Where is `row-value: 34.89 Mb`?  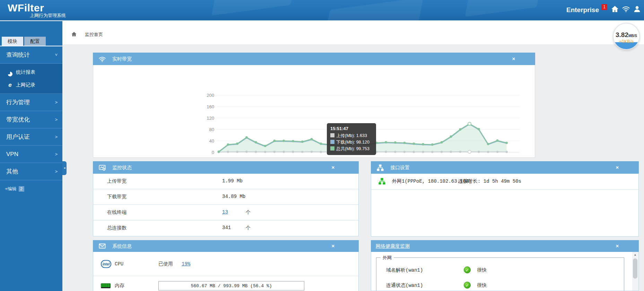
row-value: 34.89 Mb is located at coordinates (234, 197).